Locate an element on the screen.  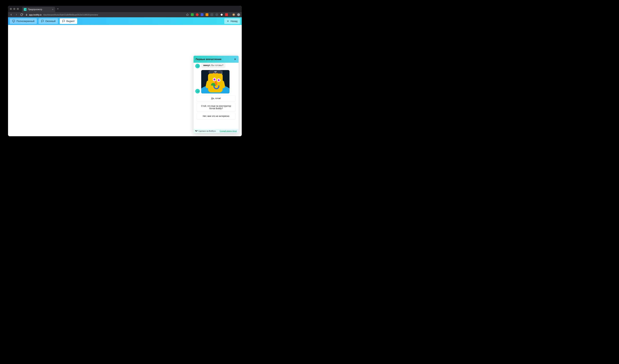
traffic-min is located at coordinates (14, 9).